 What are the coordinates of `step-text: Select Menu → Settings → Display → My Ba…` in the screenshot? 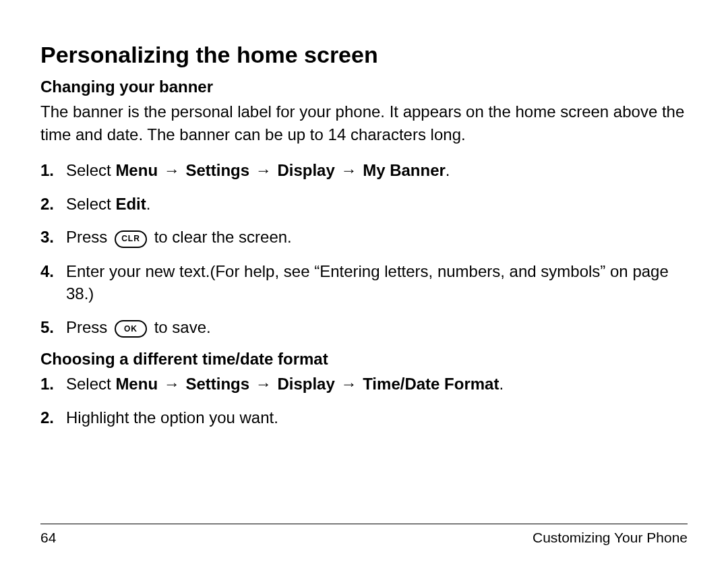 It's located at (258, 170).